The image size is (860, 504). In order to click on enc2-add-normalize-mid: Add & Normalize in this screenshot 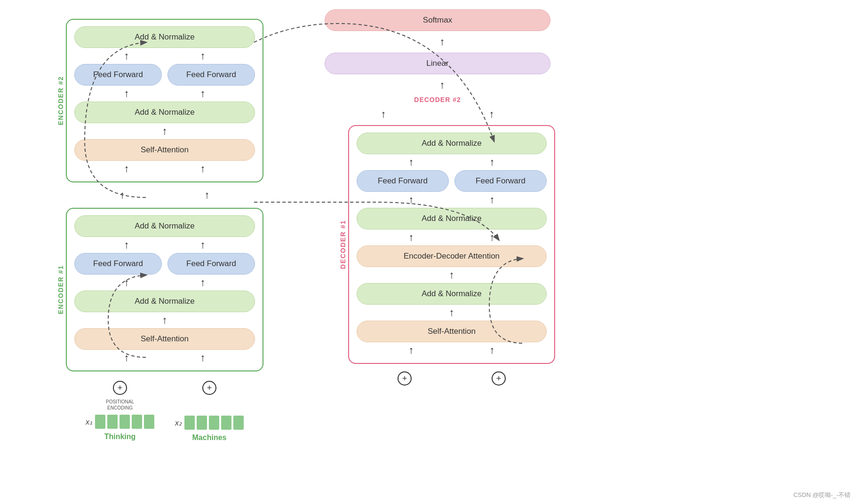, I will do `click(165, 112)`.